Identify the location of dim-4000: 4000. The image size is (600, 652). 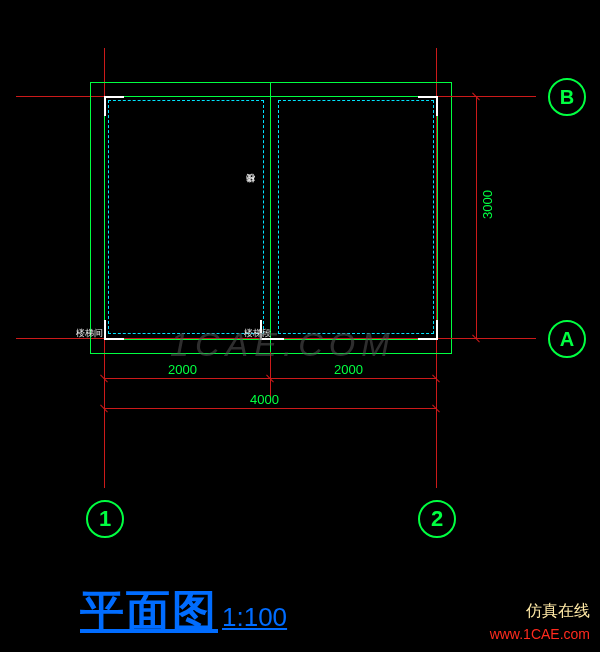
(264, 400).